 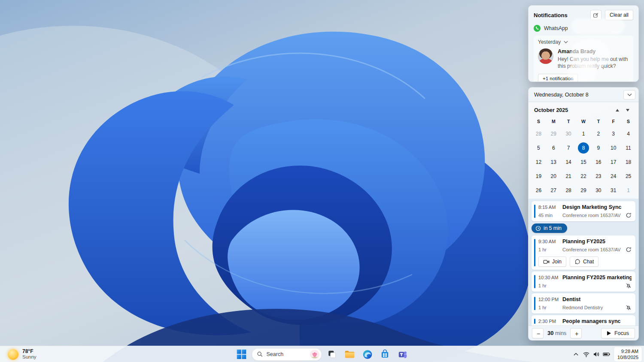 What do you see at coordinates (628, 354) in the screenshot?
I see `clock-date-button: 9:28 AM 10/8/2025` at bounding box center [628, 354].